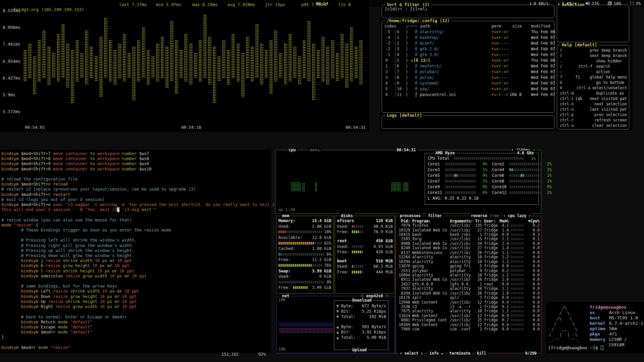 This screenshot has width=644, height=362. I want to click on file-row: 2│7├ð polybar/rwxr-xrWed Feb 07, so click(468, 72).